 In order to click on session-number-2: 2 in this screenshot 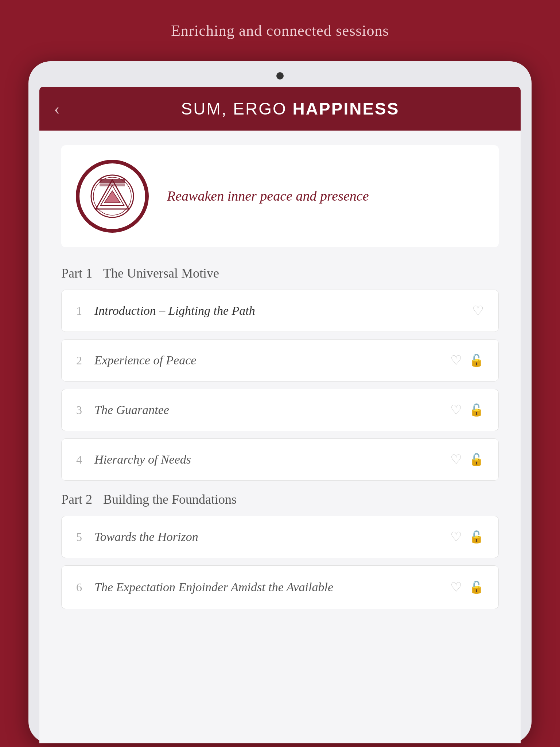, I will do `click(85, 360)`.